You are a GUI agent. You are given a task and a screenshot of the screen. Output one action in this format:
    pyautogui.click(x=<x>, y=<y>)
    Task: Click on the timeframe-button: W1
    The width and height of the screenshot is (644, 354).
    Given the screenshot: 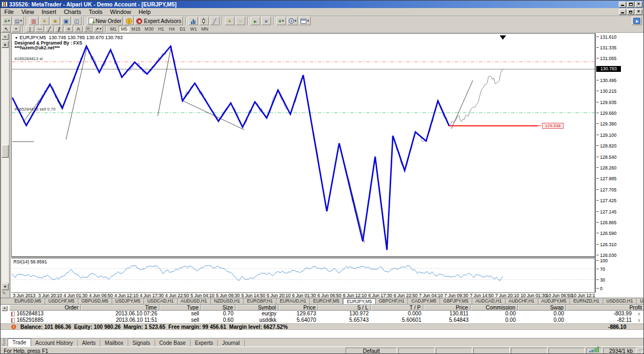 What is the action you would take?
    pyautogui.click(x=193, y=29)
    